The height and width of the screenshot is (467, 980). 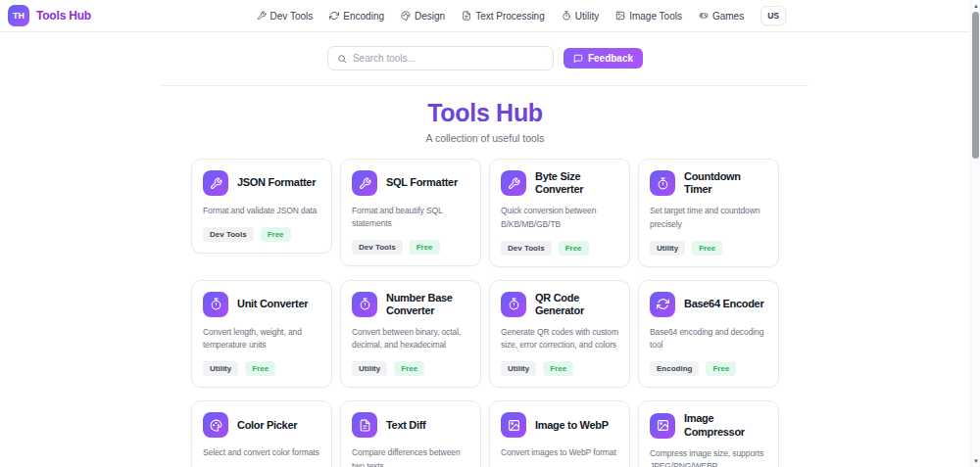 I want to click on nav-item-games: Games, so click(x=721, y=16).